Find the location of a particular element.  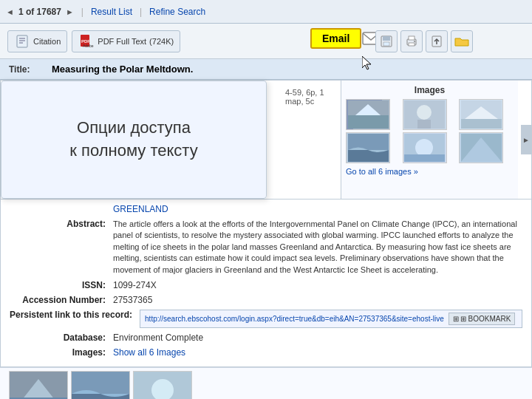

abstract-text: The article offers a look at the efforts… is located at coordinates (318, 247).